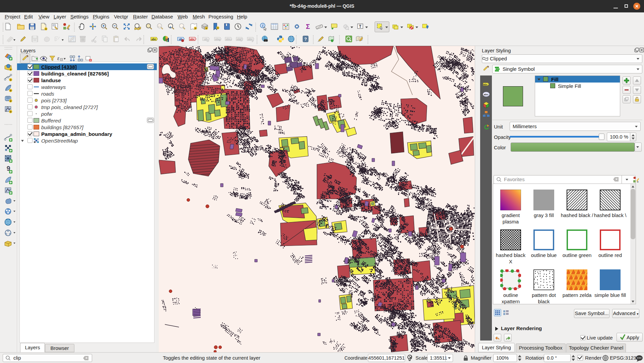 The image size is (644, 363). Describe the element at coordinates (360, 27) in the screenshot. I see `svg-text: T` at that location.